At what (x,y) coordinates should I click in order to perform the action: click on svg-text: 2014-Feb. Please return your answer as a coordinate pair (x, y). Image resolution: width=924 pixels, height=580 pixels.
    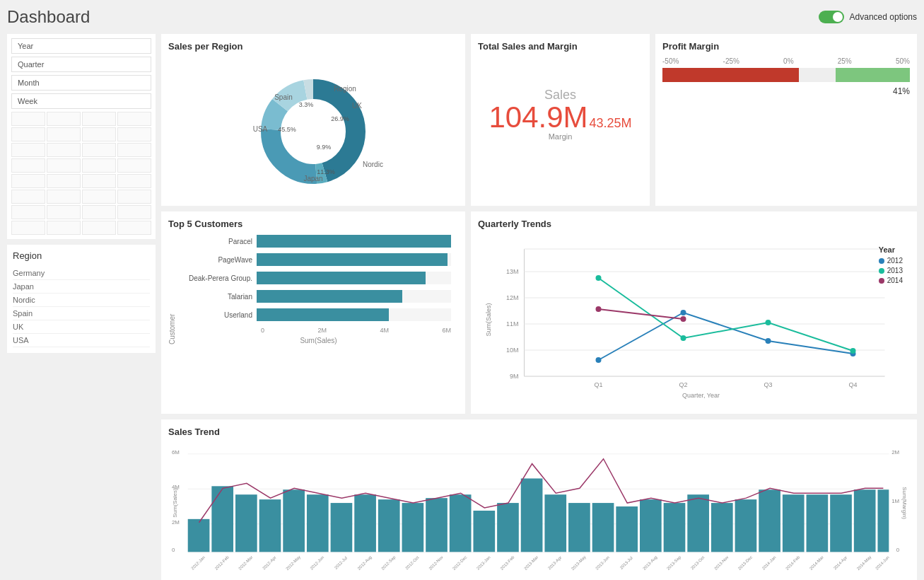
    Looking at the image, I should click on (793, 563).